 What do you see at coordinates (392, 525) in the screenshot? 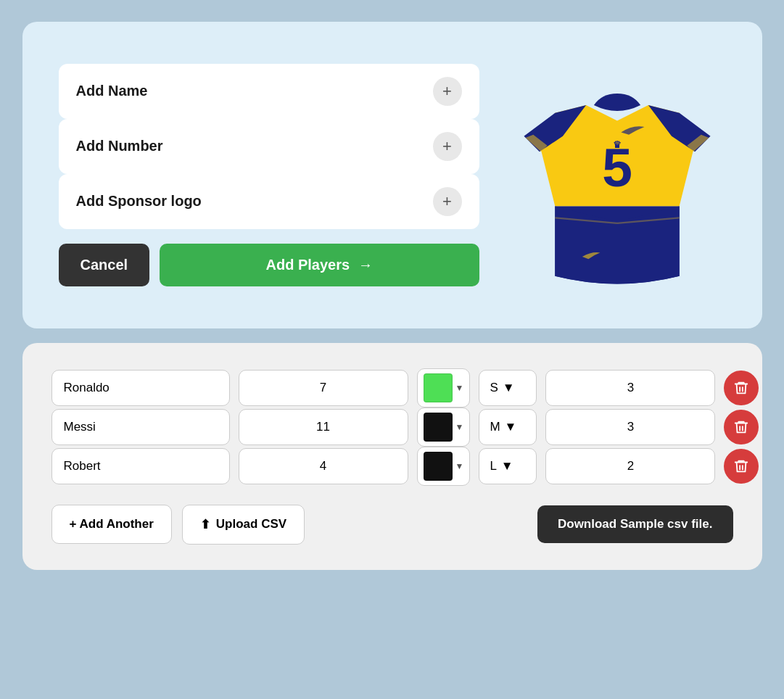
I see `bottom-actions: + Add Another ⬆ Upload CSV Download Samp…` at bounding box center [392, 525].